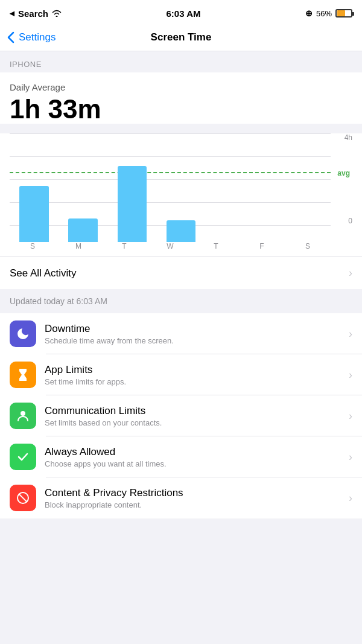 This screenshot has width=362, height=644. What do you see at coordinates (351, 416) in the screenshot?
I see `communication-limits-chevron-icon: ›` at bounding box center [351, 416].